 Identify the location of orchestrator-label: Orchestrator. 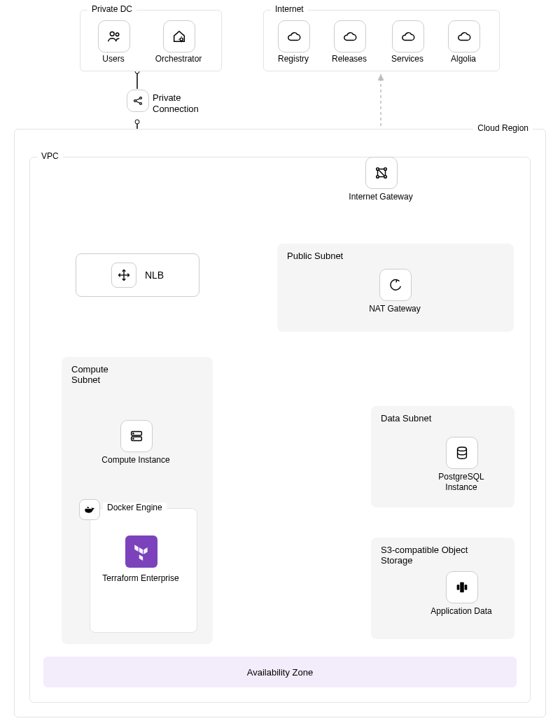
(178, 59).